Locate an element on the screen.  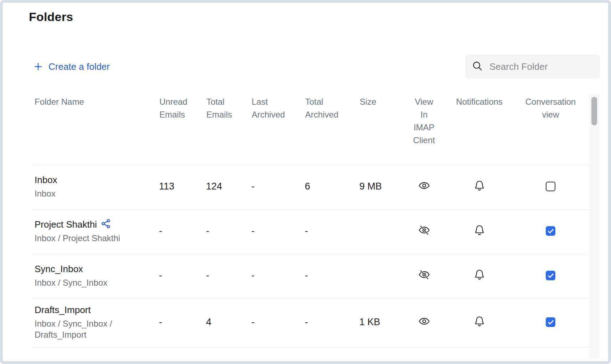
vertical-scrollbar-thumb is located at coordinates (594, 111).